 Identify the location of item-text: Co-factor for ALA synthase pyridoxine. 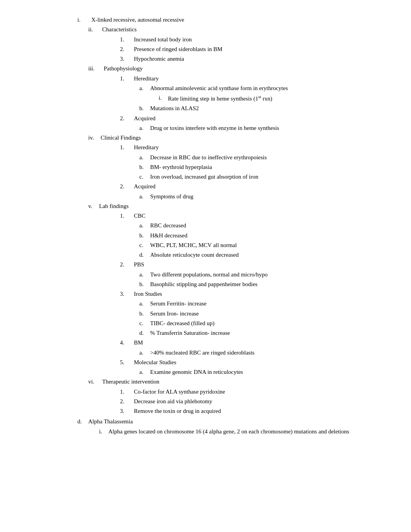
(261, 392).